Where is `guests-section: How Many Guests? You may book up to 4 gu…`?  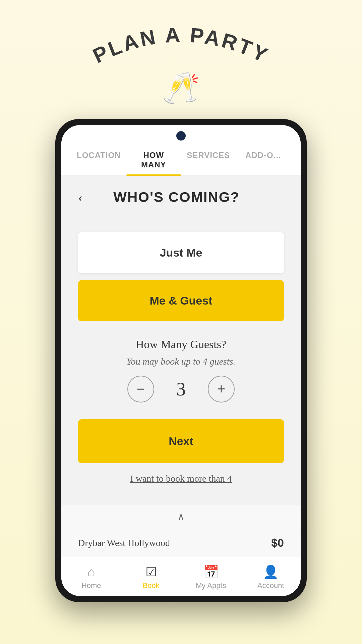
guests-section: How Many Guests? You may book up to 4 gu… is located at coordinates (181, 370).